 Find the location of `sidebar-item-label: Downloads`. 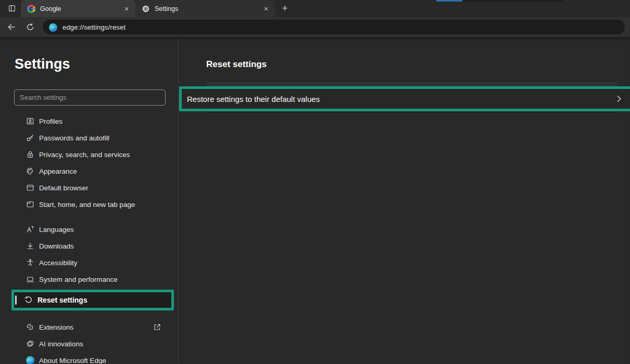

sidebar-item-label: Downloads is located at coordinates (56, 246).